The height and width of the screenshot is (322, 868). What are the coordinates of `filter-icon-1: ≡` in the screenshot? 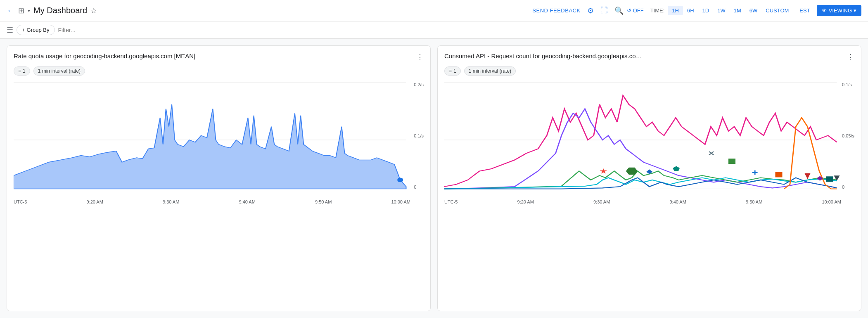 It's located at (20, 71).